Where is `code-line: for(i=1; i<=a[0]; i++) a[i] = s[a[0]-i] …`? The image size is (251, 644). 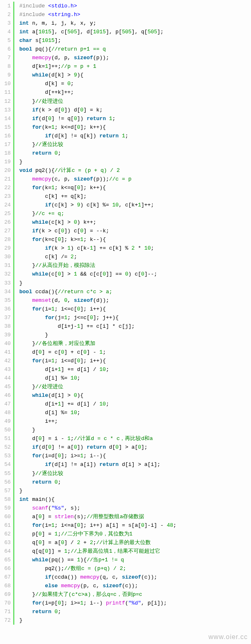 code-line: for(i=1; i<=a[0]; i++) a[i] = s[a[0]-i] … is located at coordinates (98, 526).